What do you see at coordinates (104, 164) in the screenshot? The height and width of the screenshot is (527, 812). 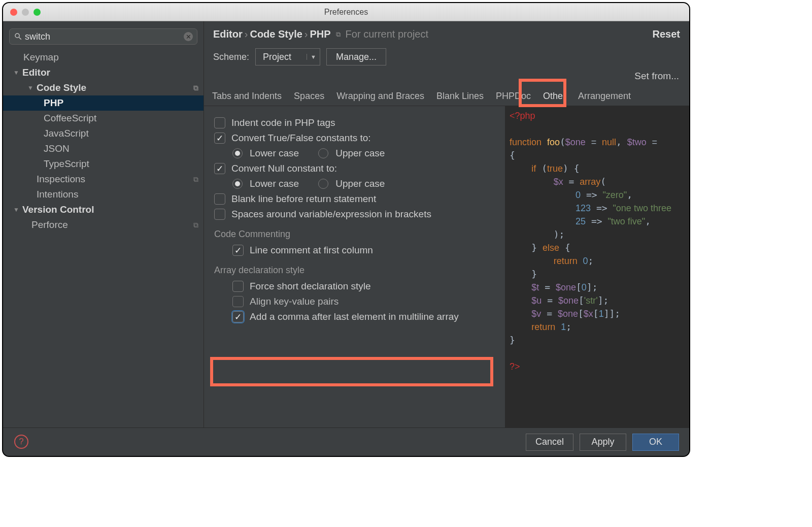 I see `tree-typescript: TypeScript` at bounding box center [104, 164].